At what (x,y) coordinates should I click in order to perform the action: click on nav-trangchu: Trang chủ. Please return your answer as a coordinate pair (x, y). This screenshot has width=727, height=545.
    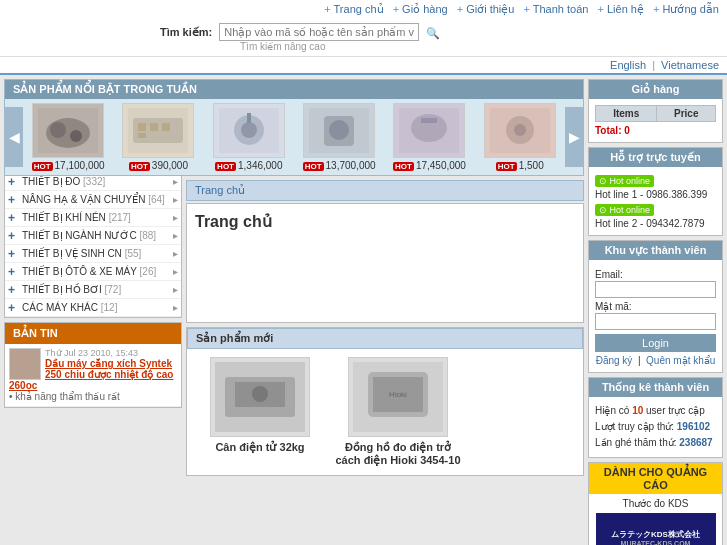
    Looking at the image, I should click on (354, 9).